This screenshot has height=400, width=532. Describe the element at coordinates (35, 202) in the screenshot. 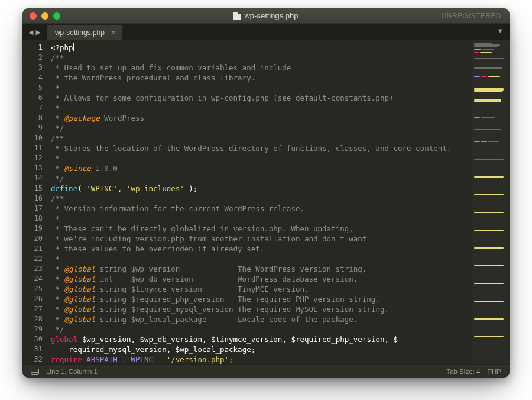

I see `line-number-gutter: 1234567891011121314151617181920212223242…` at that location.